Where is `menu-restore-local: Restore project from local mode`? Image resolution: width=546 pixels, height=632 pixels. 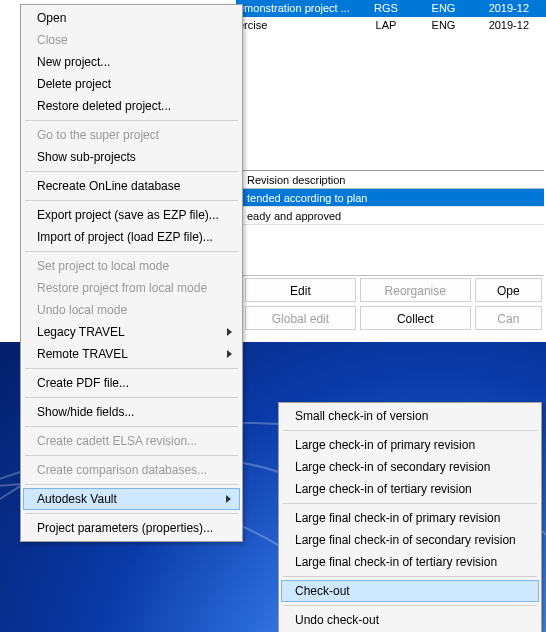 menu-restore-local: Restore project from local mode is located at coordinates (132, 288).